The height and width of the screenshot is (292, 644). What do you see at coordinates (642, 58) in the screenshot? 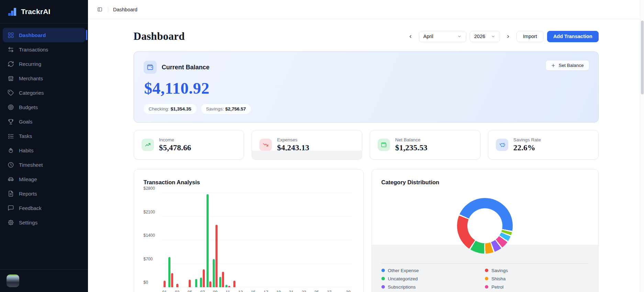
I see `scrollbar-thumb` at bounding box center [642, 58].